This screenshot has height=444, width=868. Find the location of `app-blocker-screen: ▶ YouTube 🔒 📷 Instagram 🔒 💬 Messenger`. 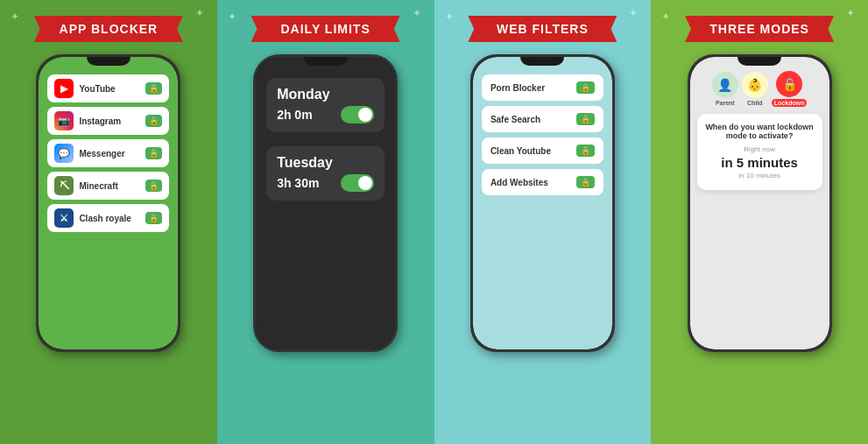

app-blocker-screen: ▶ YouTube 🔒 📷 Instagram 🔒 💬 Messenger is located at coordinates (109, 203).